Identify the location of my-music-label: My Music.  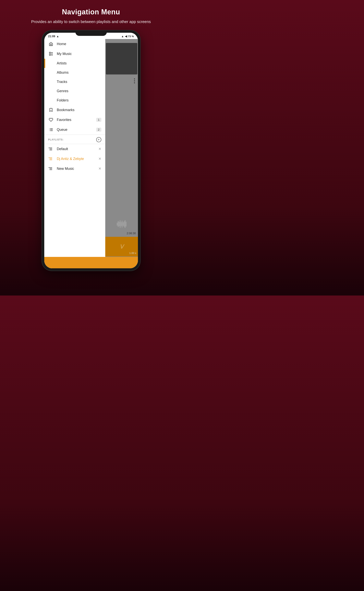
(64, 54).